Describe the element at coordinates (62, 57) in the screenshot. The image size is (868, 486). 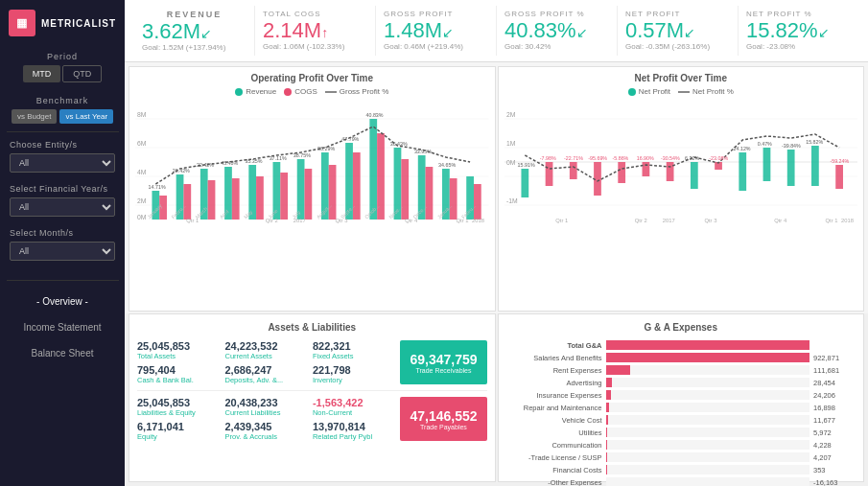
I see `period-label: Period` at that location.